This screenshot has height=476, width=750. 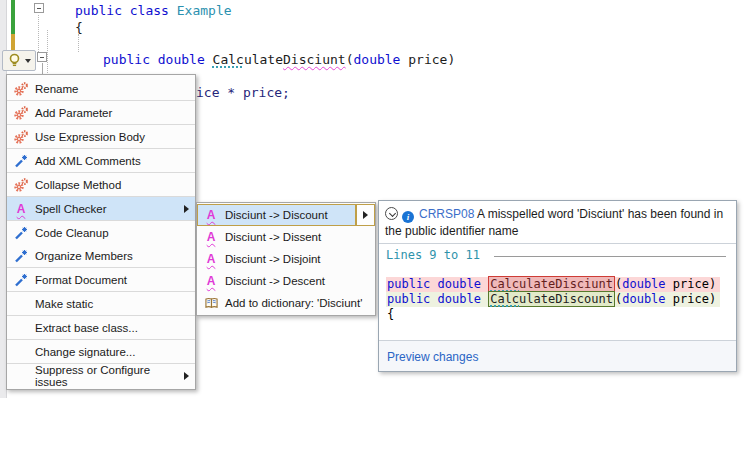 I want to click on menu-item-code-cleanup: Code Cleanup, so click(x=101, y=232).